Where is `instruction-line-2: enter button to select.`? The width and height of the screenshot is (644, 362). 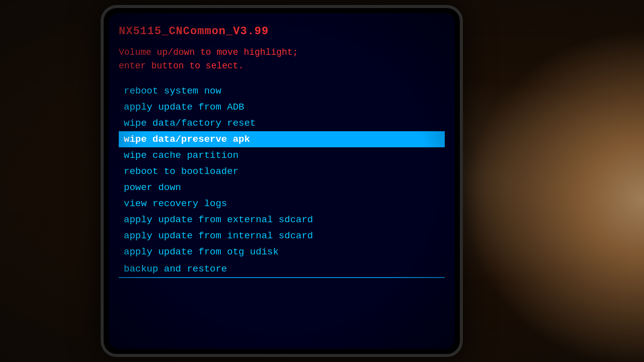
instruction-line-2: enter button to select. is located at coordinates (181, 66).